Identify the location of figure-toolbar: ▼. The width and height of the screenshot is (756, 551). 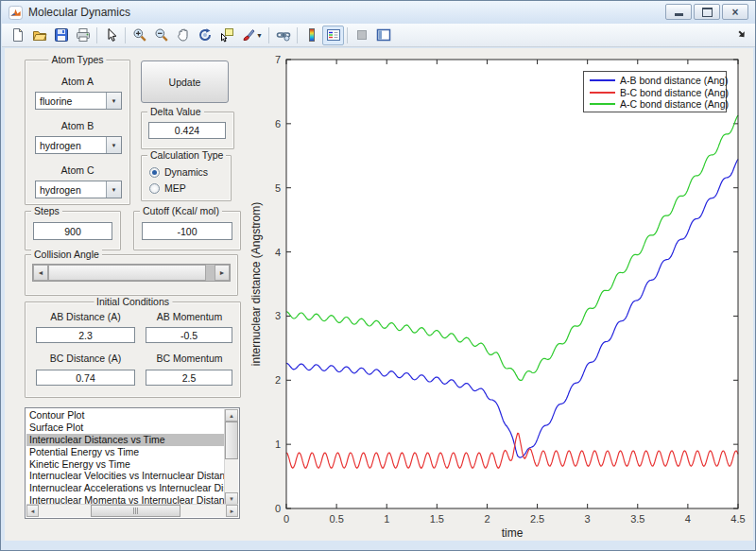
(378, 36).